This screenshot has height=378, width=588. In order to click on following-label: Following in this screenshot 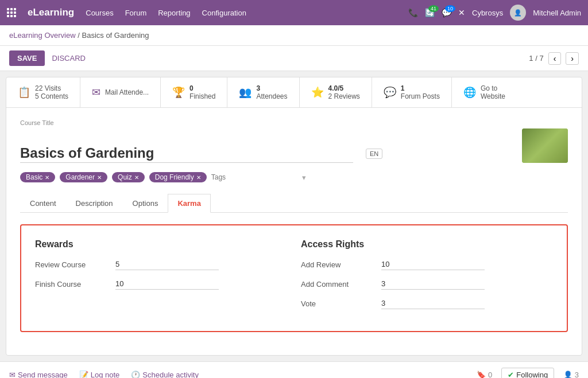, I will do `click(532, 374)`.